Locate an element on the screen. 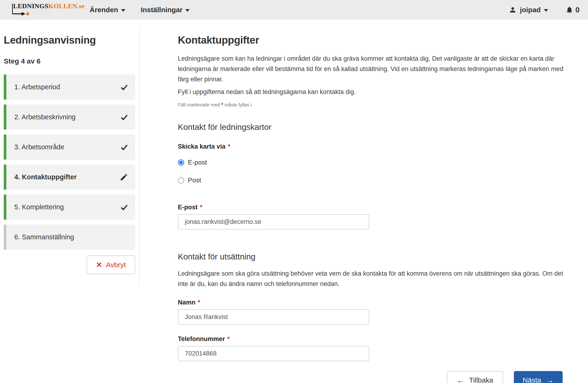 This screenshot has height=383, width=588. step-label: 3. Arbetsområde is located at coordinates (39, 147).